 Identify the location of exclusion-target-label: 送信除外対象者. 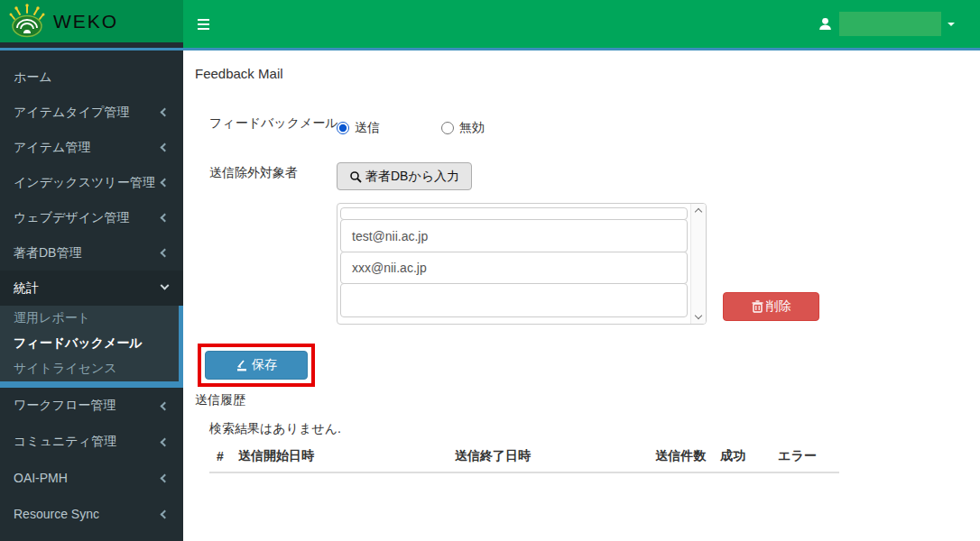
(254, 173).